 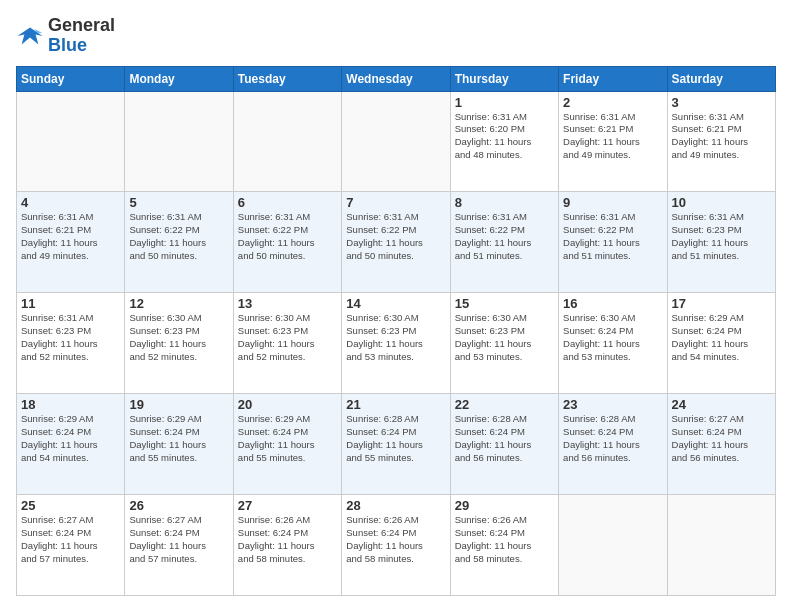 I want to click on day-number: 29, so click(x=504, y=506).